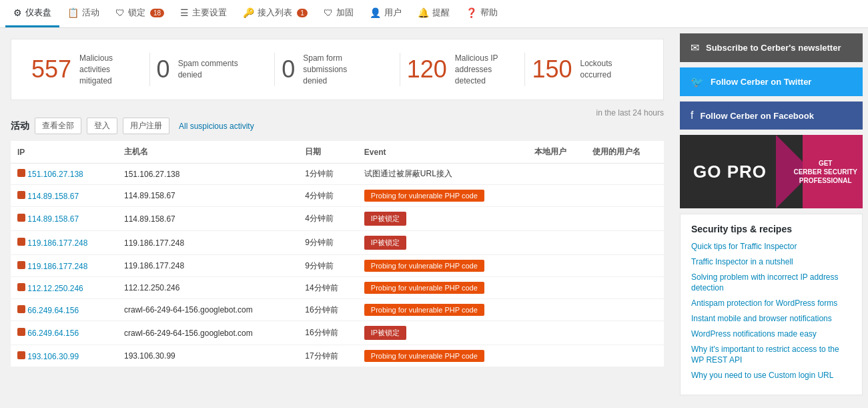  Describe the element at coordinates (328, 152) in the screenshot. I see `table-header: 日期` at that location.